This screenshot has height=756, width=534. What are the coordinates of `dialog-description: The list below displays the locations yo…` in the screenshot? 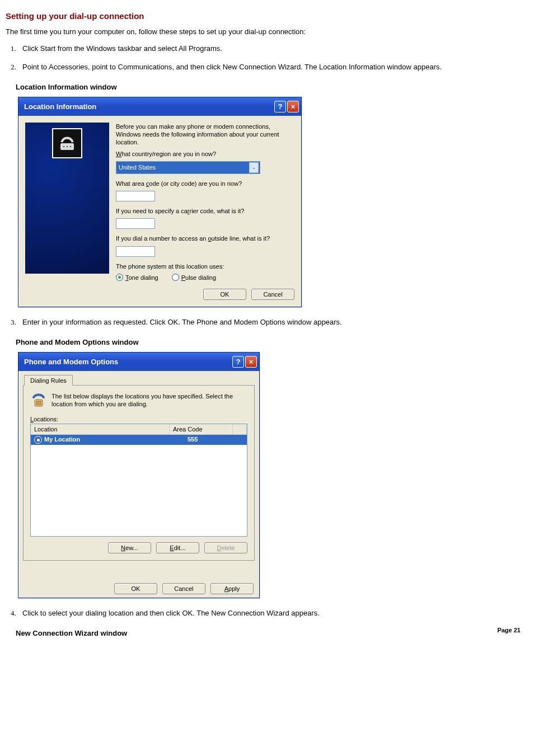 It's located at (149, 401).